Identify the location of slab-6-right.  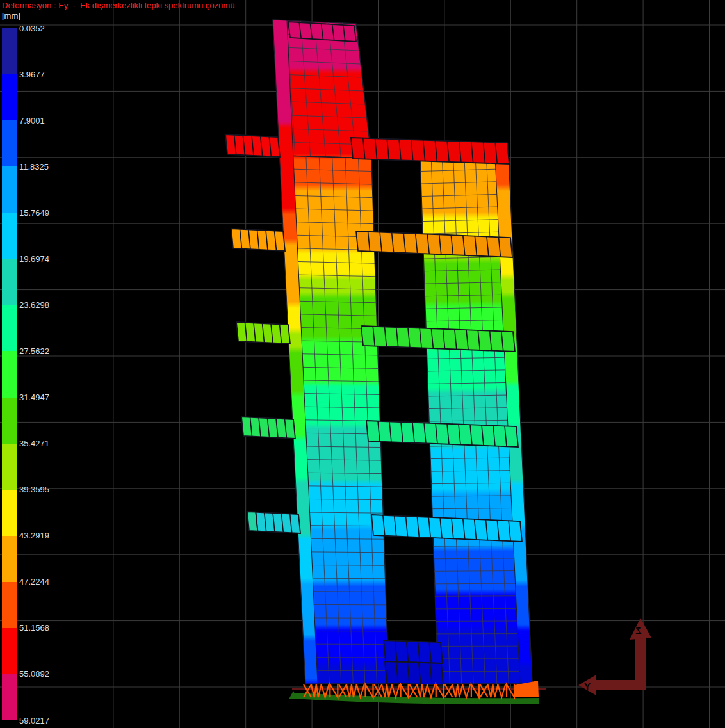
(430, 151).